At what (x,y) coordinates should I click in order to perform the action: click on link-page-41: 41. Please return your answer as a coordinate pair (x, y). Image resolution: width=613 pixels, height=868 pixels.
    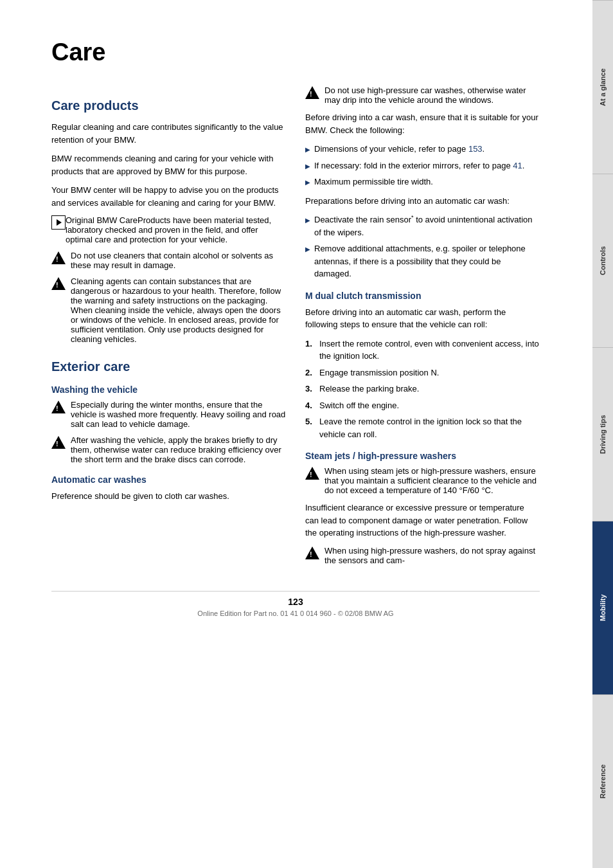
    Looking at the image, I should click on (517, 166).